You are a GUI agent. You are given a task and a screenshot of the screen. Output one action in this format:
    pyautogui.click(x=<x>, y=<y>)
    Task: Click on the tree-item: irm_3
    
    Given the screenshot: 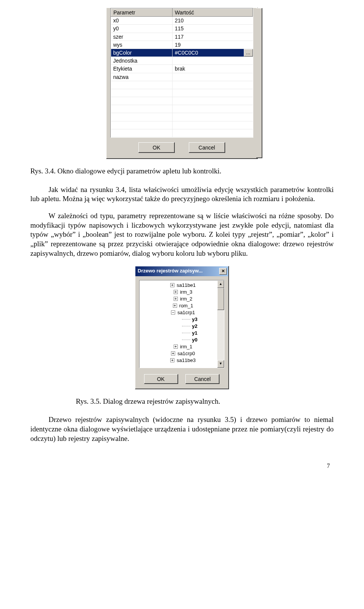 What is the action you would take?
    pyautogui.click(x=182, y=292)
    